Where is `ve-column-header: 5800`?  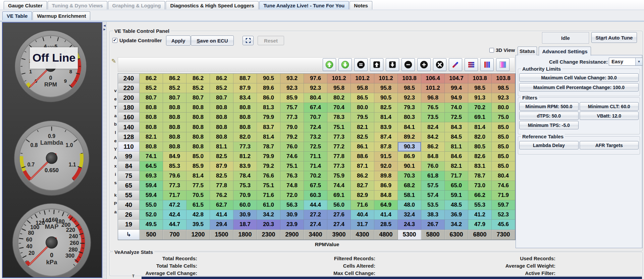
ve-column-header: 5800 is located at coordinates (433, 235).